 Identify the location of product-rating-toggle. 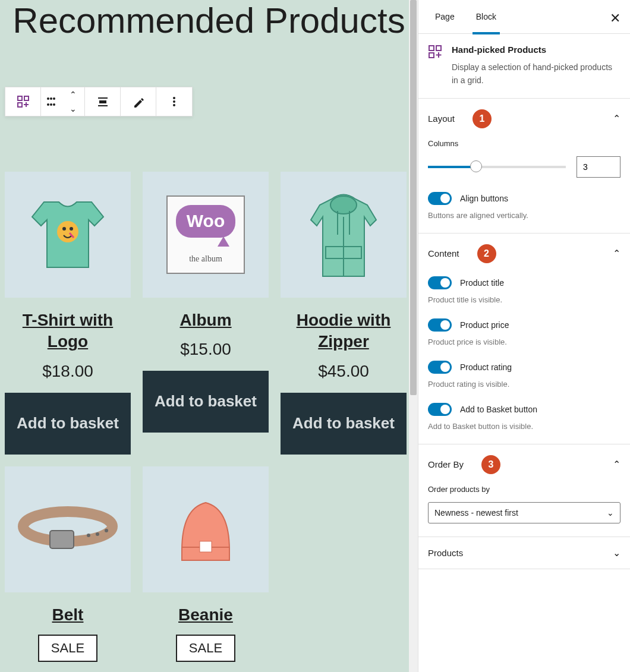
(440, 367).